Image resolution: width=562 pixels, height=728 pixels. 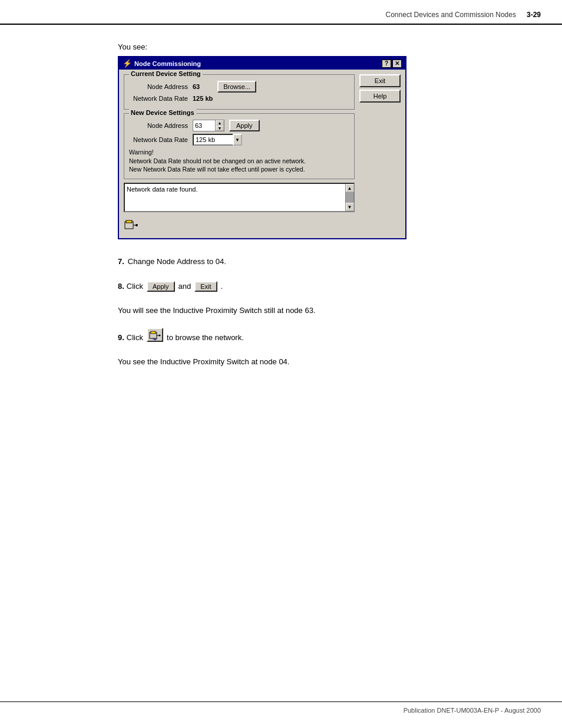 What do you see at coordinates (162, 189) in the screenshot?
I see `output-text: Network data rate found.` at bounding box center [162, 189].